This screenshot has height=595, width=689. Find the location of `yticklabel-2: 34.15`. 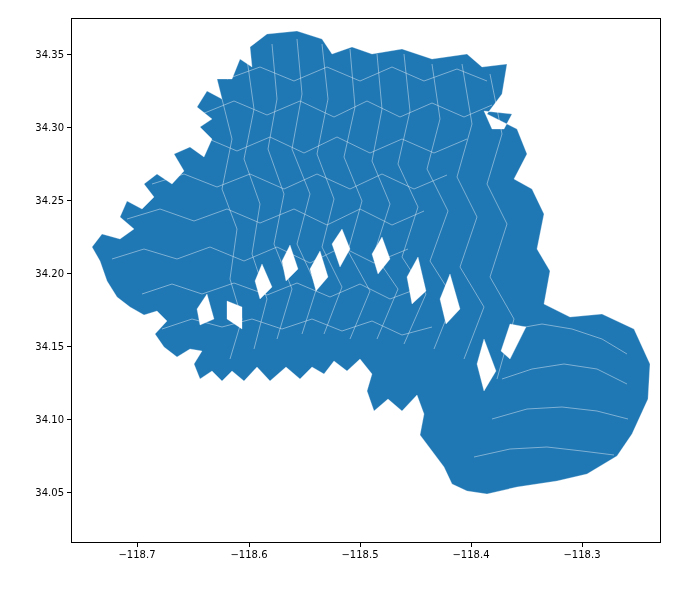

yticklabel-2: 34.15 is located at coordinates (47, 346).